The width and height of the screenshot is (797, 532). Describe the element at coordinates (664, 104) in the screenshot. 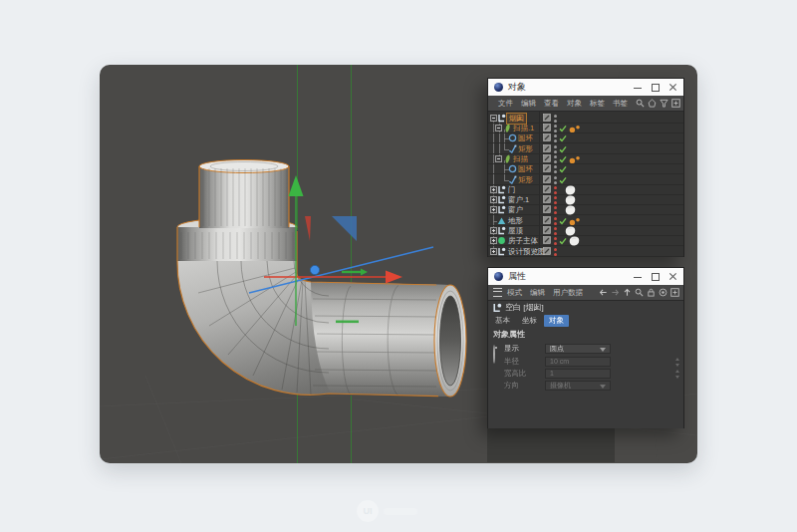

I see `filter-icon` at that location.